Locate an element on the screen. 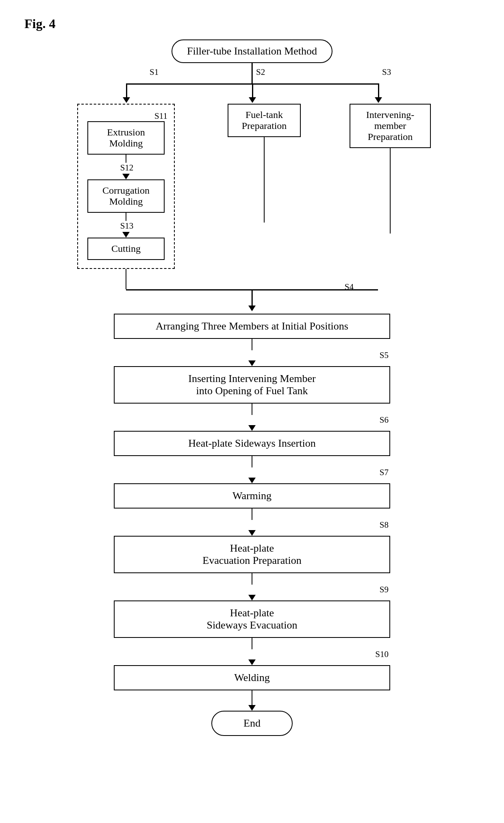 The width and height of the screenshot is (504, 823). s6-label: S6 is located at coordinates (384, 420).